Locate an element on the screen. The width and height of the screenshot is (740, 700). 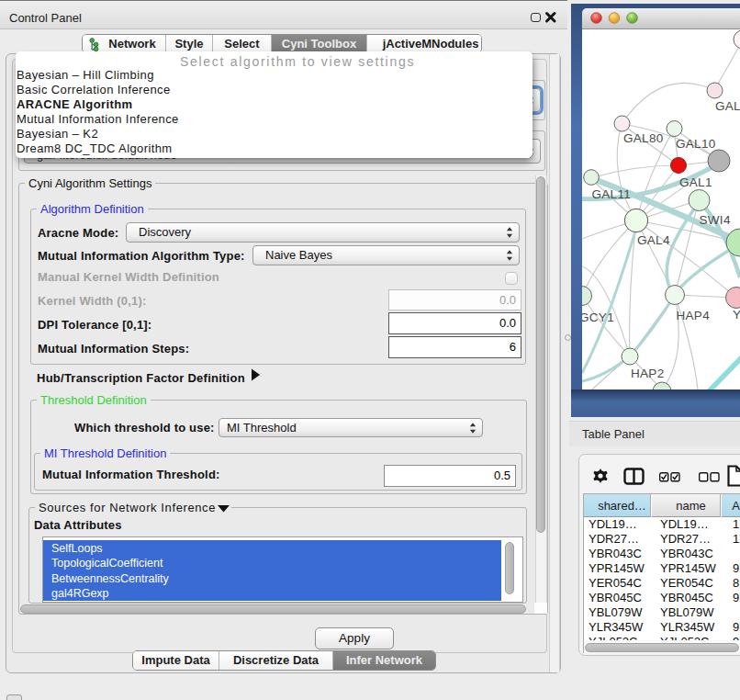
svg-text: Y is located at coordinates (736, 314).